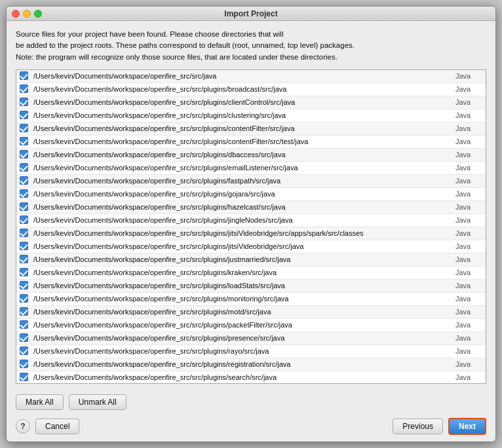 This screenshot has height=448, width=502. I want to click on close-button, so click(16, 14).